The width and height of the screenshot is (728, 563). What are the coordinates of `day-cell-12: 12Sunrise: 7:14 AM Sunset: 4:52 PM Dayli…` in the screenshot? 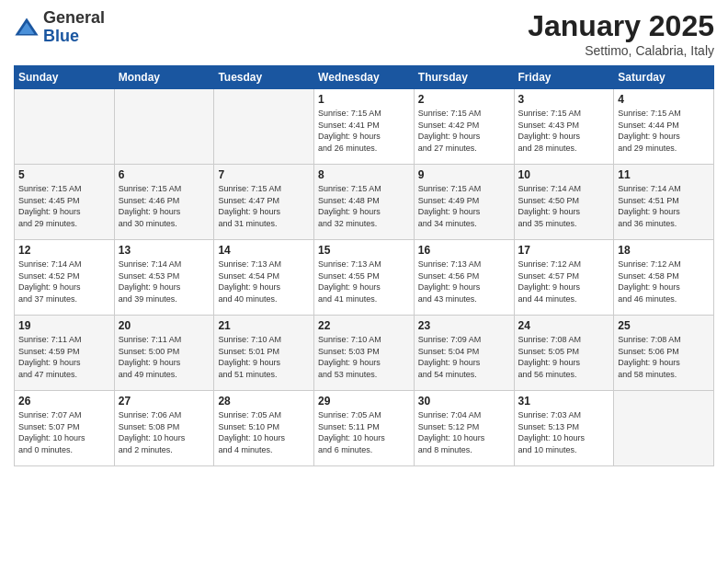 It's located at (64, 278).